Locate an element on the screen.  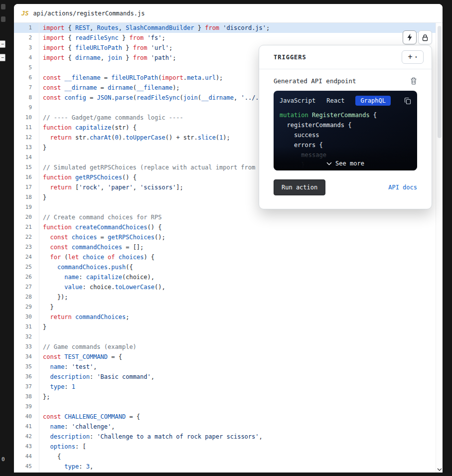
zoom-out-button-bottom: − is located at coordinates (3, 58).